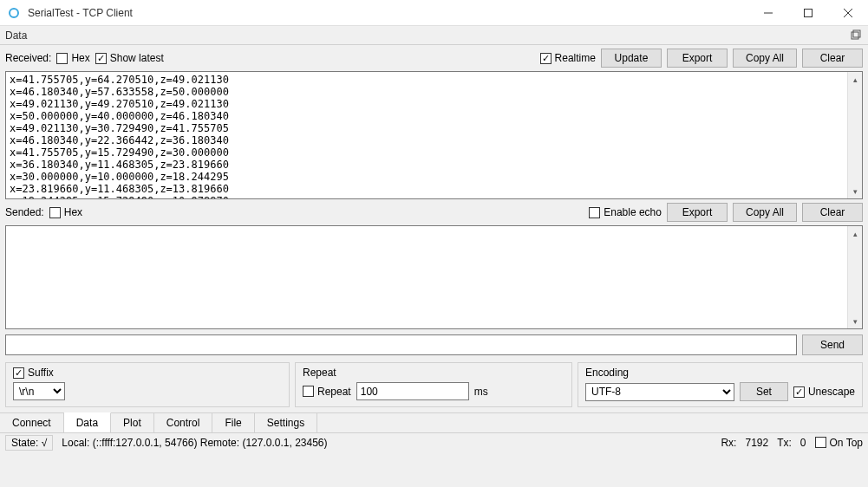  Describe the element at coordinates (66, 212) in the screenshot. I see `sended-hex-checkbox: Hex` at that location.